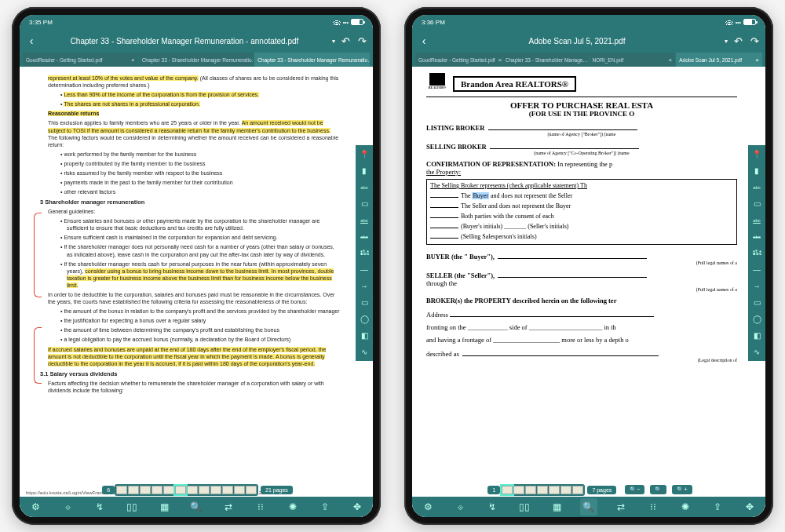 The width and height of the screenshot is (785, 532). What do you see at coordinates (582, 114) in the screenshot?
I see `form-subtitle: (FOR USE IN THE PROVINCE O` at bounding box center [582, 114].